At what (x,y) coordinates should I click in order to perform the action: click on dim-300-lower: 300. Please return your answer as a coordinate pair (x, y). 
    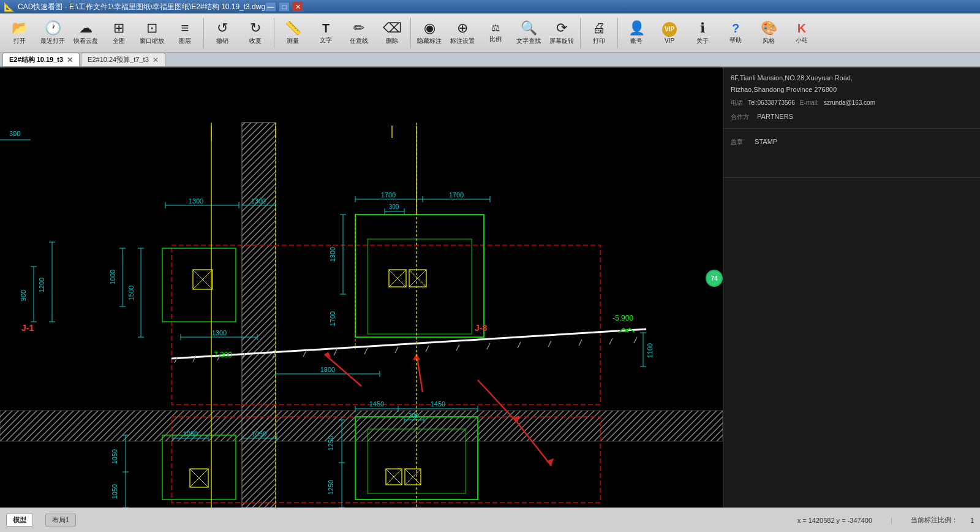
    Looking at the image, I should click on (414, 416).